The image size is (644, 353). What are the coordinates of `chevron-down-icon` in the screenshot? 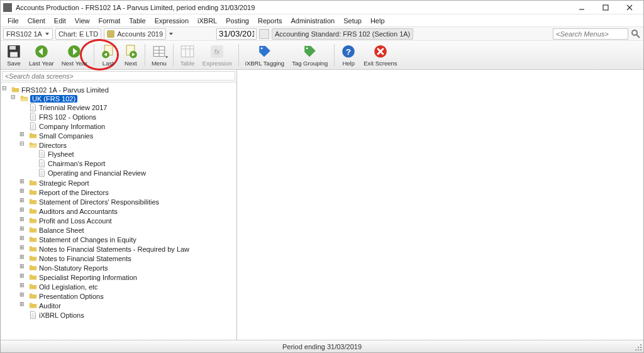 It's located at (171, 34).